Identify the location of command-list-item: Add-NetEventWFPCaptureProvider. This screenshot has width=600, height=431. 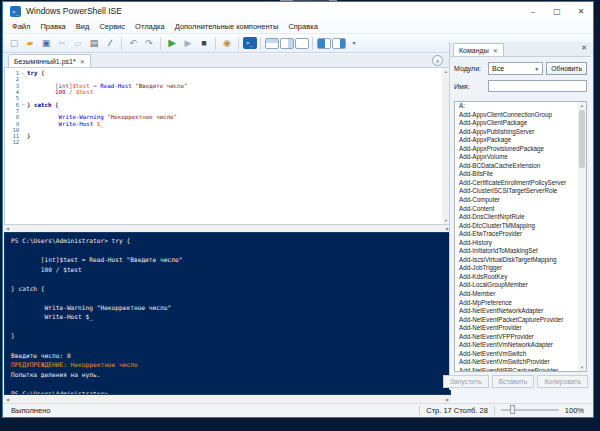
(520, 370).